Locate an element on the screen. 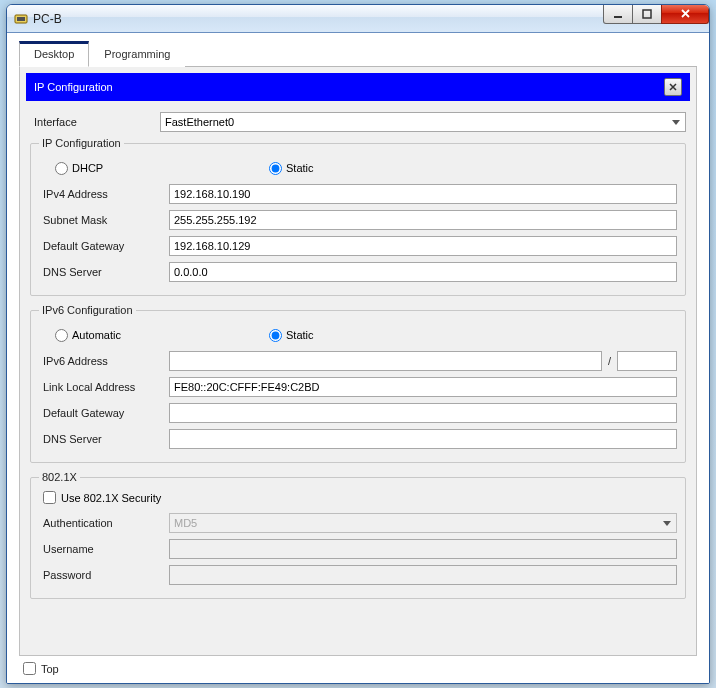 This screenshot has width=716, height=688. use-8021x-checkbox is located at coordinates (50, 498).